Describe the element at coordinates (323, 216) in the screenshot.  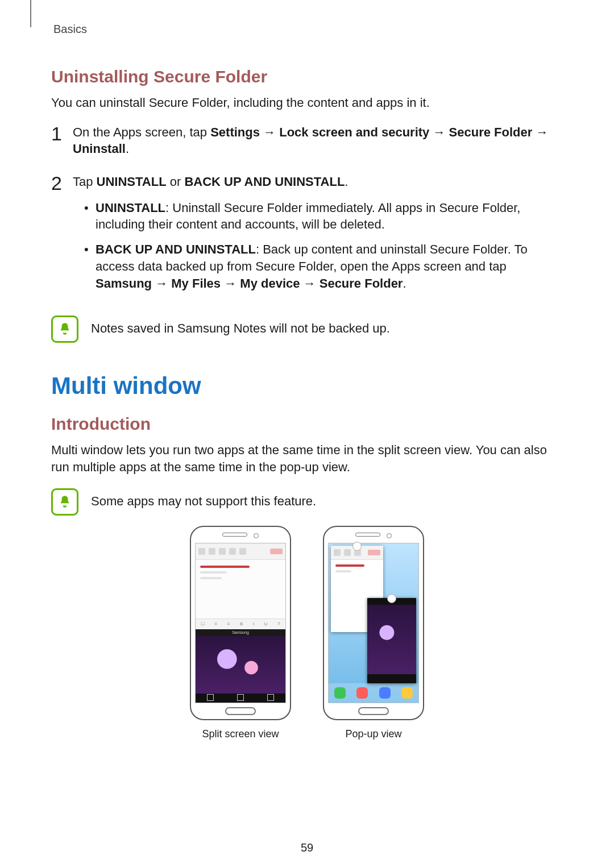
I see `step2-option-uninstall: UNINSTALL: Uninstall Secure Folder immed…` at that location.